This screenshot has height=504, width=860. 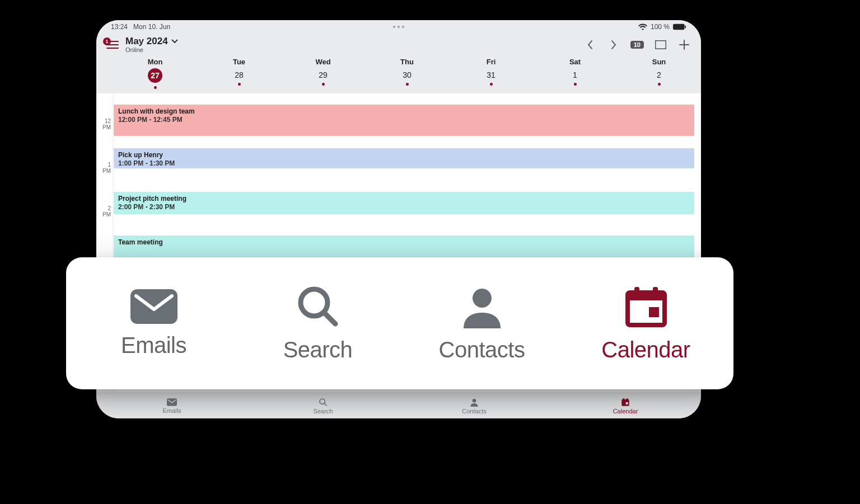 What do you see at coordinates (239, 76) in the screenshot?
I see `weekday-tue: Tue 28` at bounding box center [239, 76].